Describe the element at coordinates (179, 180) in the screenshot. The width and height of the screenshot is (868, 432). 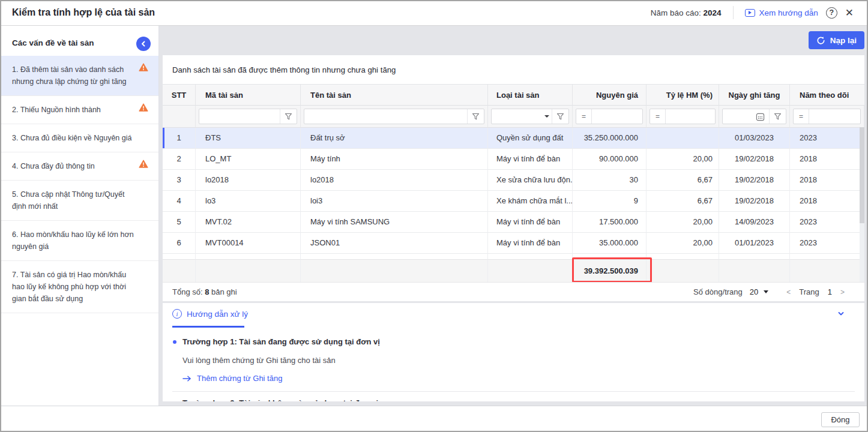
I see `cell-stt: 3` at that location.